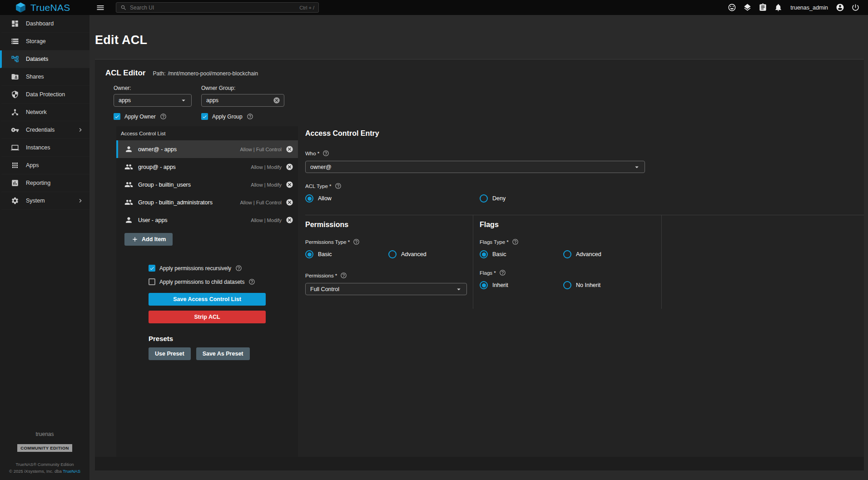 The height and width of the screenshot is (480, 868). Describe the element at coordinates (36, 41) in the screenshot. I see `sidebar-item-label: Storage` at that location.